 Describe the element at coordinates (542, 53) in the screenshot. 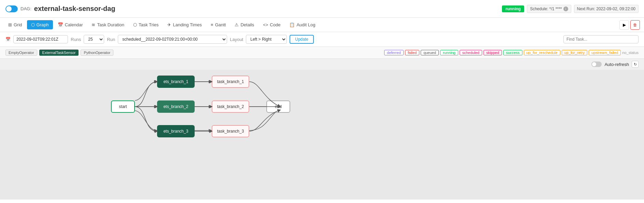

I see `status-up-for-reschedule: up_for_reschedule` at that location.